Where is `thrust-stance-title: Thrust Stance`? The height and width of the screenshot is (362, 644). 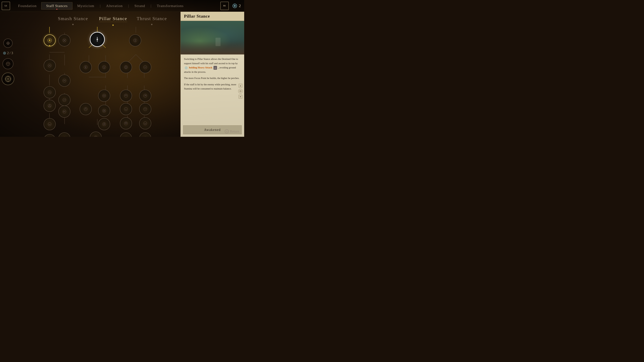
thrust-stance-title: Thrust Stance is located at coordinates (152, 18).